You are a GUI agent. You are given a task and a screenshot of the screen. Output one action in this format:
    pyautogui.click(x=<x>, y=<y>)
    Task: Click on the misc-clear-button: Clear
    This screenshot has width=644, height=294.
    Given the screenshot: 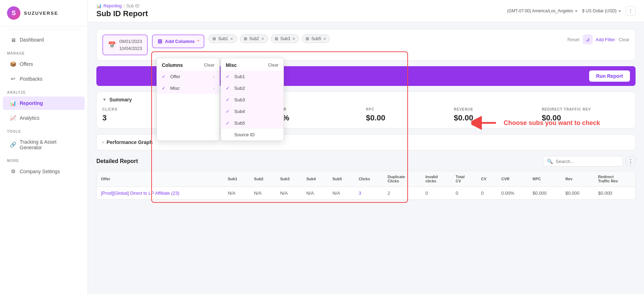 What is the action you would take?
    pyautogui.click(x=273, y=65)
    